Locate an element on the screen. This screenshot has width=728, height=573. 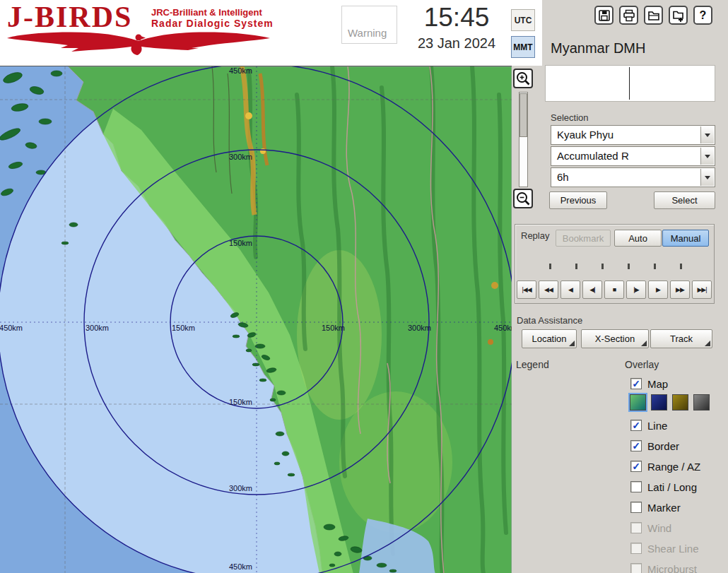
header: J-BIRDS JRC-Brilliant & Intelligent Rada… is located at coordinates (271, 33).